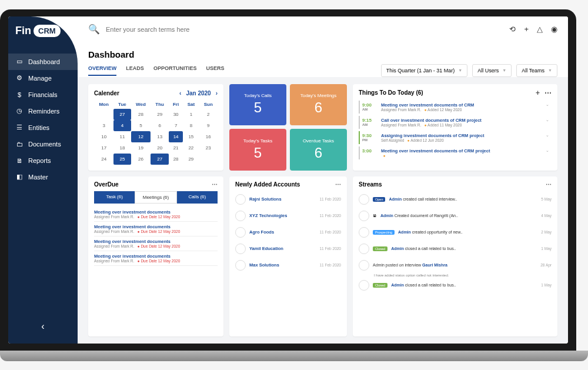 The height and width of the screenshot is (370, 588). Describe the element at coordinates (191, 126) in the screenshot. I see `calendar-day: 8` at that location.